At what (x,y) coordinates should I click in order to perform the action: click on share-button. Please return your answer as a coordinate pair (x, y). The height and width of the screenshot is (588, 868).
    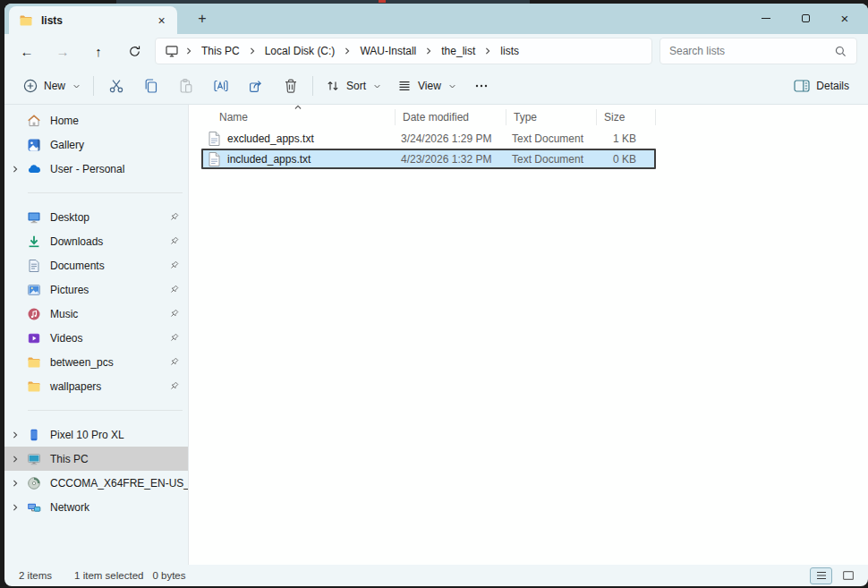
    Looking at the image, I should click on (256, 86).